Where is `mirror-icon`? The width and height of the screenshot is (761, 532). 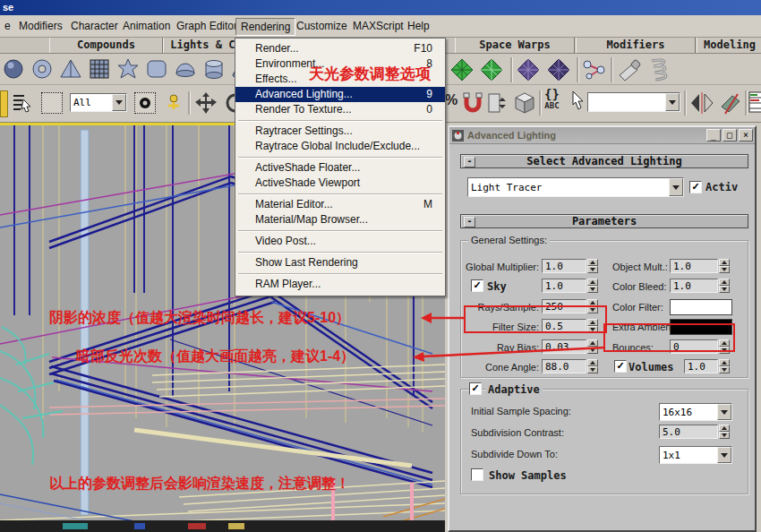 mirror-icon is located at coordinates (702, 103).